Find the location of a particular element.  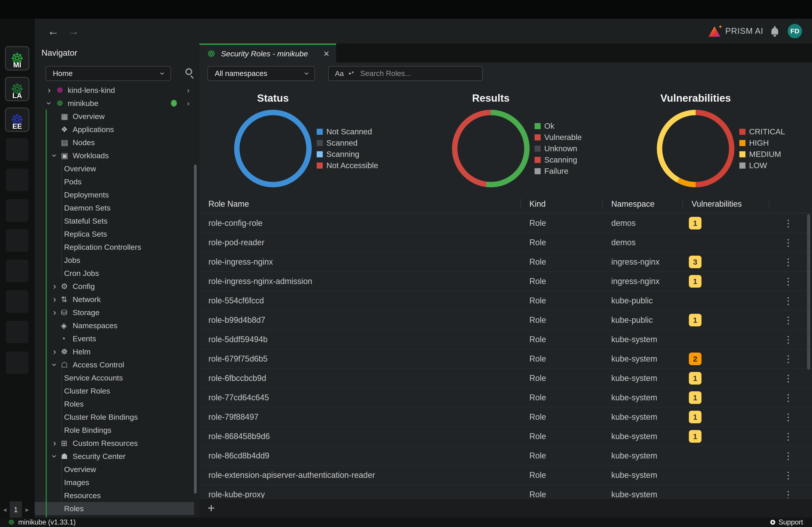

column-header-kind: Kind is located at coordinates (561, 204).